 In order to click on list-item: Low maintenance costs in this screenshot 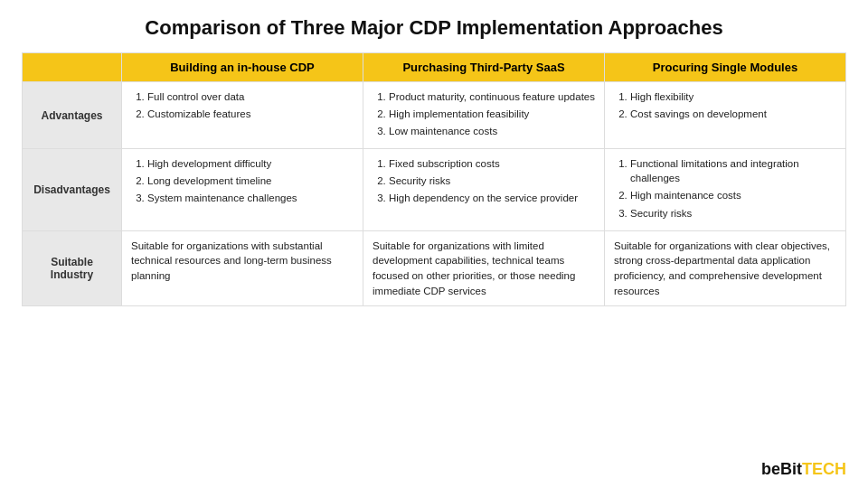, I will do `click(492, 131)`.